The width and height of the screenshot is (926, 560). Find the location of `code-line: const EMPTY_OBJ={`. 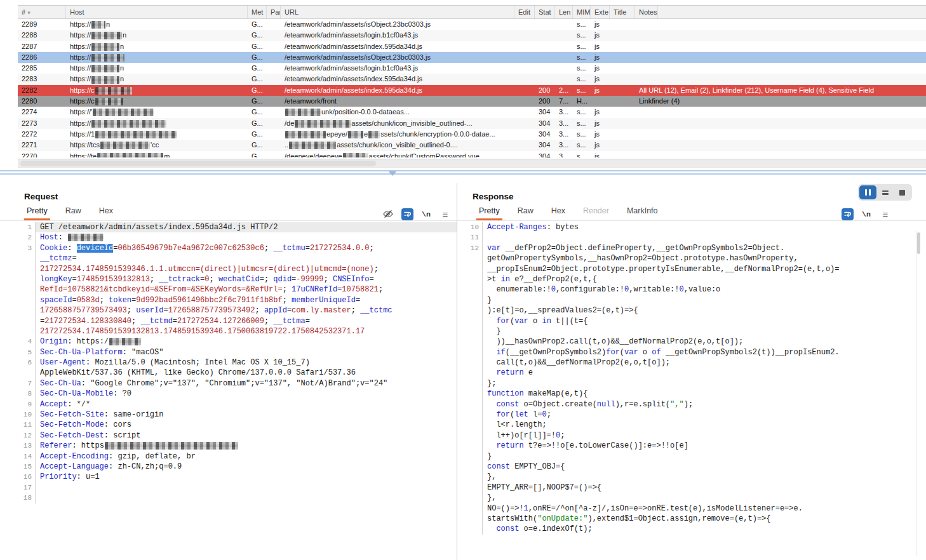

code-line: const EMPTY_OBJ={ is located at coordinates (692, 467).